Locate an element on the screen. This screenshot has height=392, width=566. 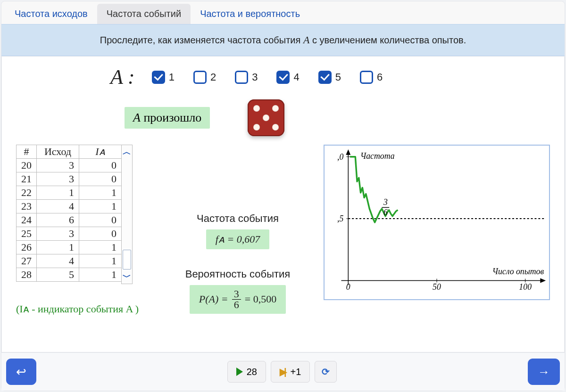
tab-outcomes-frequency: Частота исходов is located at coordinates (51, 14).